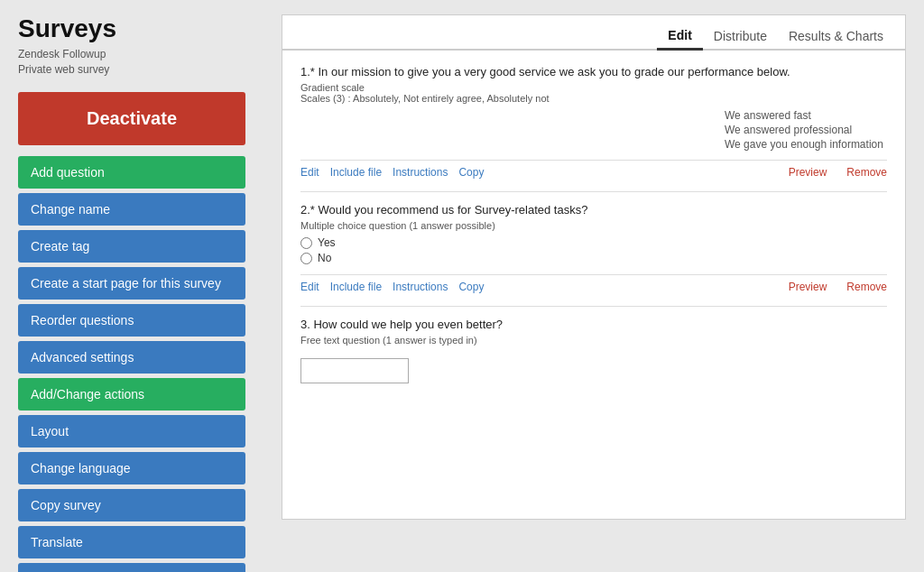  I want to click on tab-results-charts: Results & Charts, so click(836, 36).